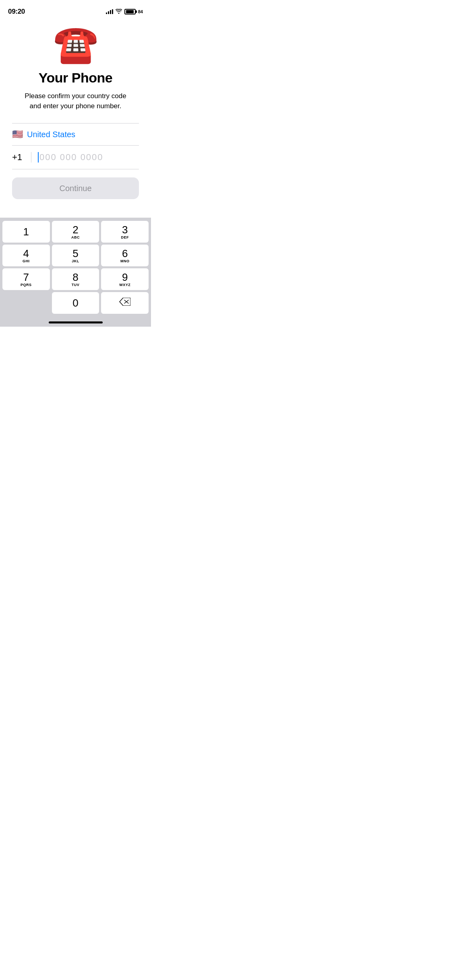 Image resolution: width=453 pixels, height=980 pixels. Describe the element at coordinates (76, 232) in the screenshot. I see `key-2: 2 ABC` at that location.